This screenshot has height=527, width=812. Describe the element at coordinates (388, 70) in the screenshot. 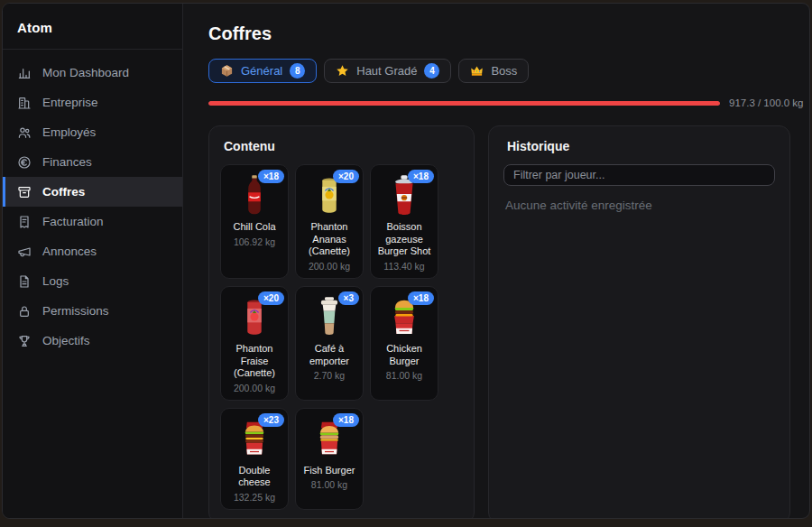

I see `tab-haut-grad-: Haut Gradé4` at that location.